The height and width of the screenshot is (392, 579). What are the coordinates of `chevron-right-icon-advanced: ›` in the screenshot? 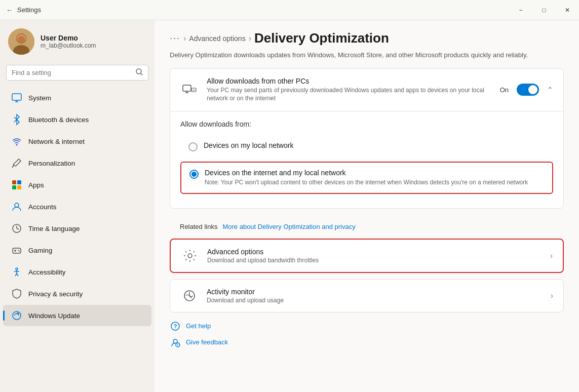 It's located at (551, 256).